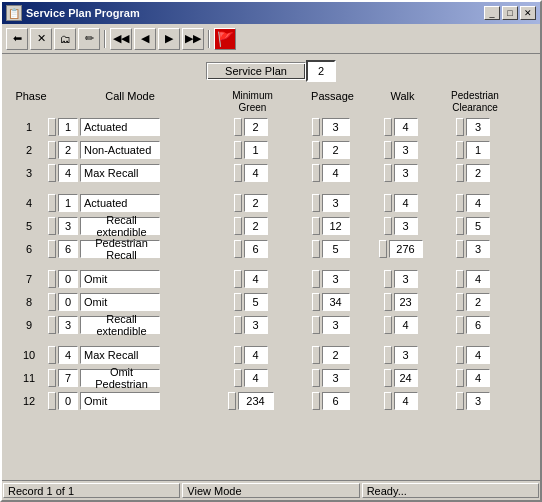  What do you see at coordinates (406, 378) in the screenshot?
I see `walk-field: 24` at bounding box center [406, 378].